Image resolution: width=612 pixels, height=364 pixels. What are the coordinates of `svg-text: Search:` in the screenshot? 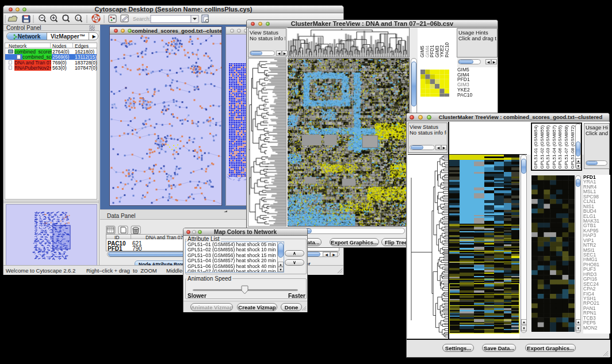 It's located at (141, 19).